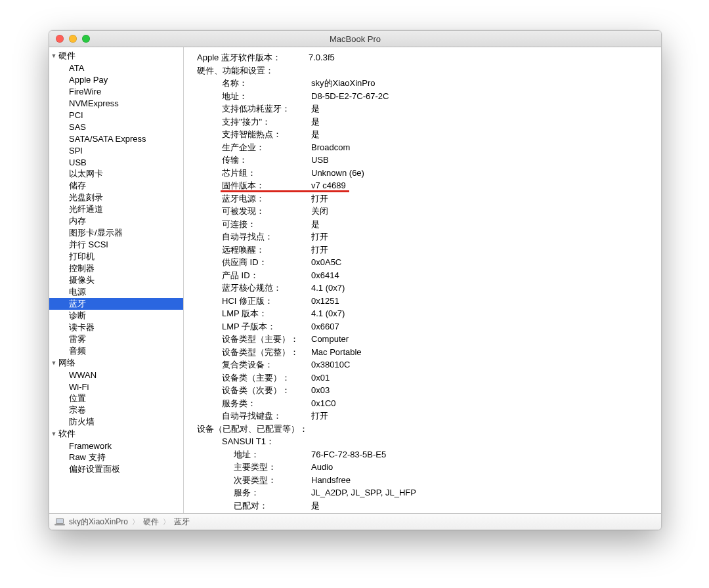 The width and height of the screenshot is (709, 588). Describe the element at coordinates (267, 288) in the screenshot. I see `label: 蓝牙核心规范：` at that location.